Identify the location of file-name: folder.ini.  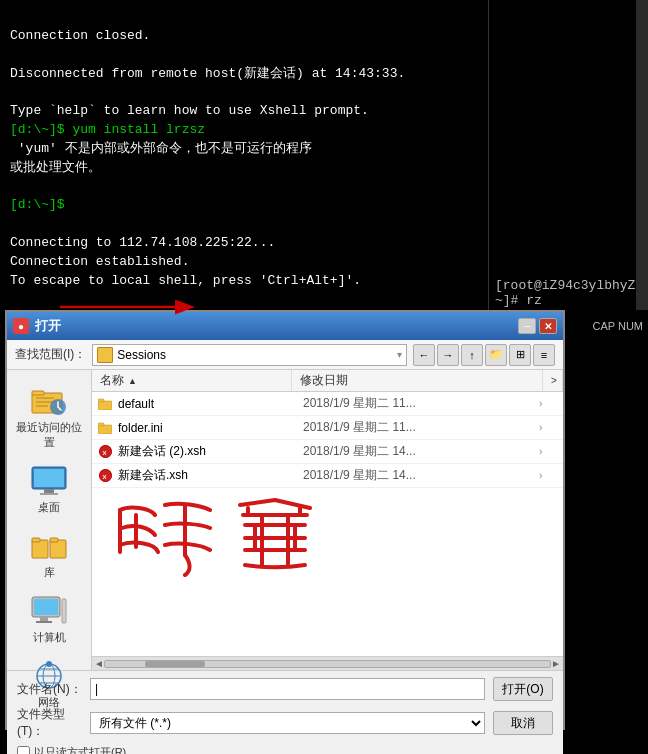
(210, 428).